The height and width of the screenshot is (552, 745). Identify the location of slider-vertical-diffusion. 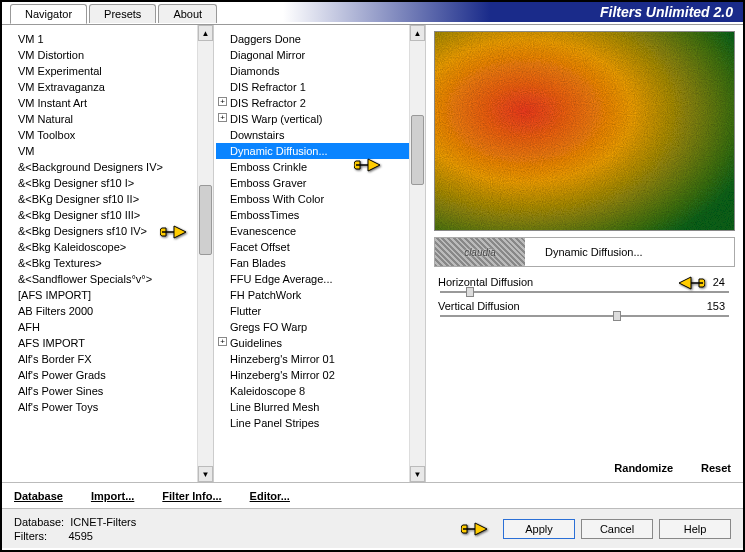
(584, 316).